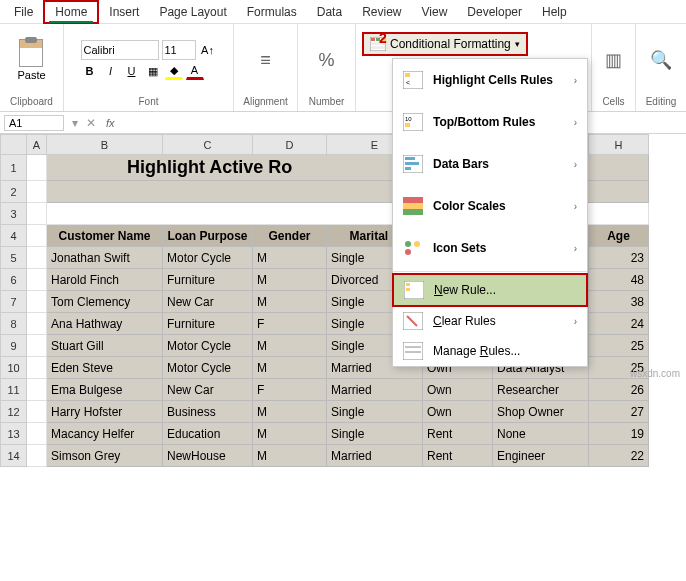 The height and width of the screenshot is (581, 686). Describe the element at coordinates (91, 123) in the screenshot. I see `fx-cancel-icon: ✕` at that location.